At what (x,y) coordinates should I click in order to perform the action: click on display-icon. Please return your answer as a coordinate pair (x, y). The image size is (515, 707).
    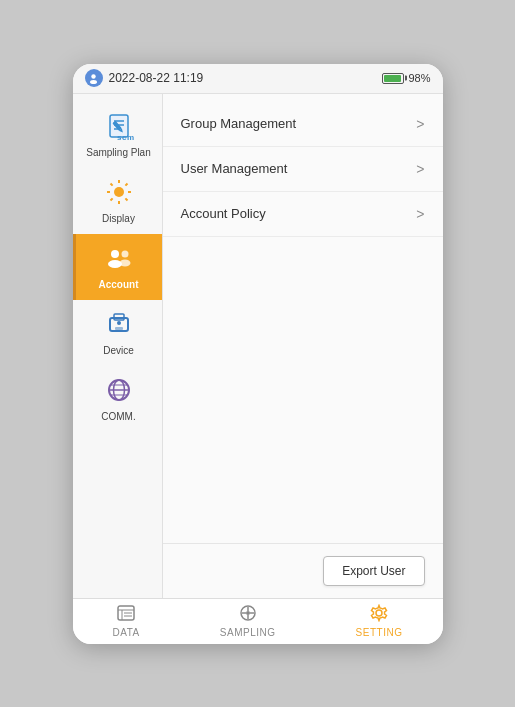
    Looking at the image, I should click on (119, 194).